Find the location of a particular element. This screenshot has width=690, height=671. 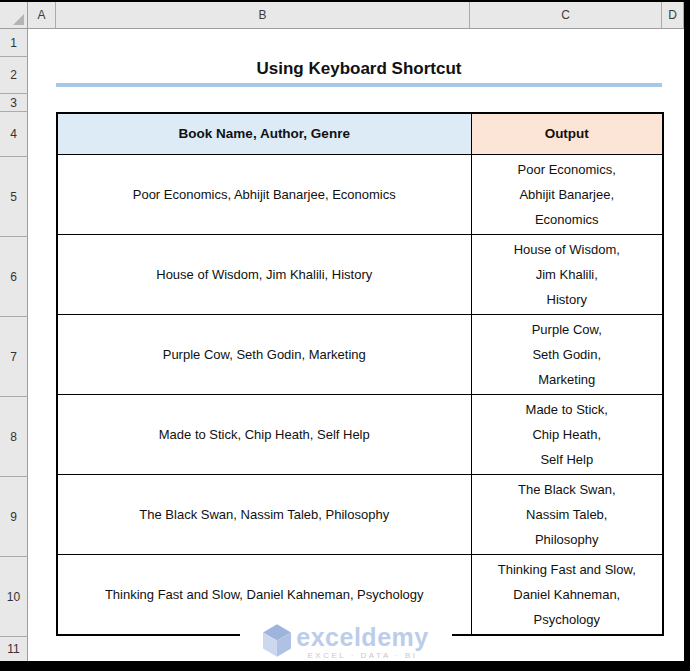

column-header-d: D is located at coordinates (673, 16).